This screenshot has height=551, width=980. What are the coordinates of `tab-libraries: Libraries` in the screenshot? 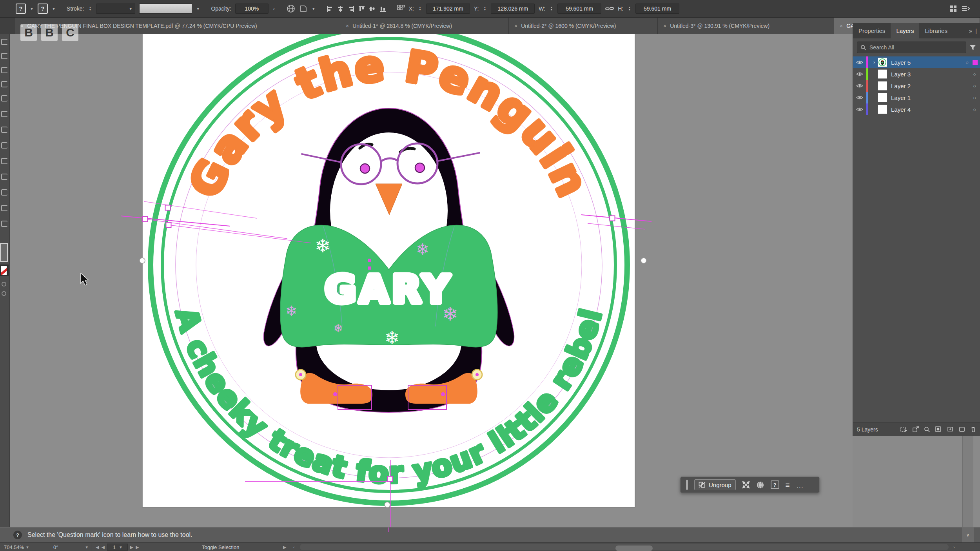 It's located at (936, 31).